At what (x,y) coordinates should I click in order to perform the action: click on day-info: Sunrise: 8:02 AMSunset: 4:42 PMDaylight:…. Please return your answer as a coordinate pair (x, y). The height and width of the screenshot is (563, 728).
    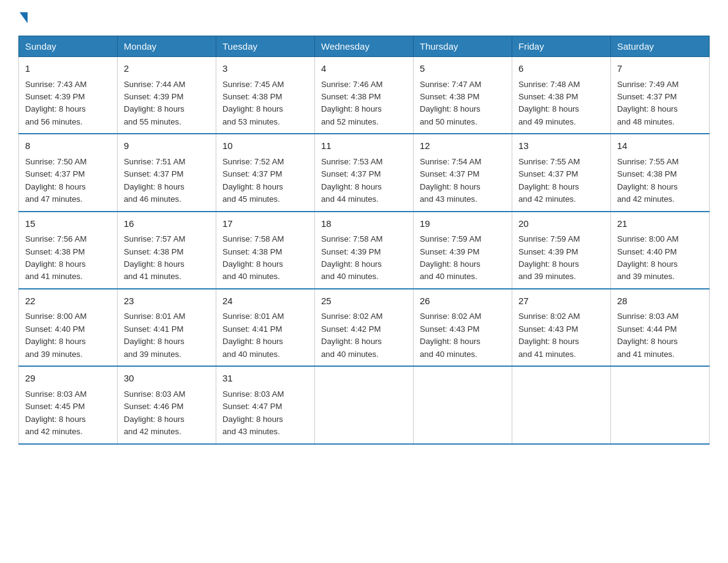
    Looking at the image, I should click on (364, 335).